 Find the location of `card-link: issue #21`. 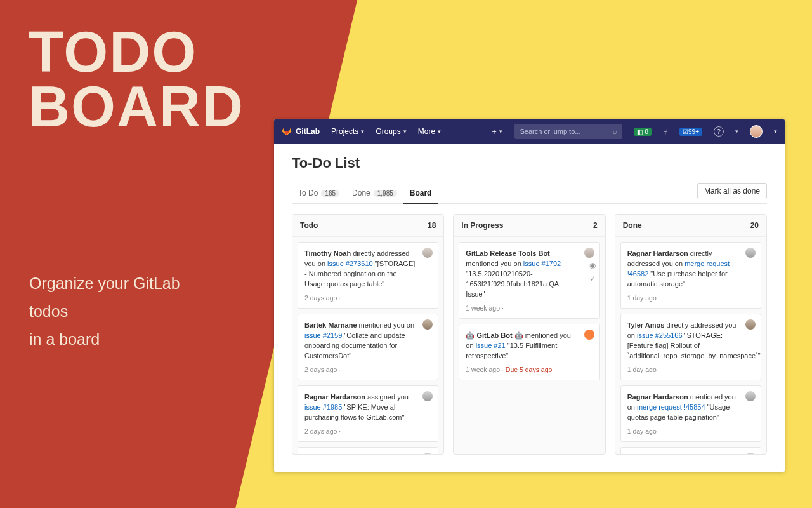

card-link: issue #21 is located at coordinates (491, 345).